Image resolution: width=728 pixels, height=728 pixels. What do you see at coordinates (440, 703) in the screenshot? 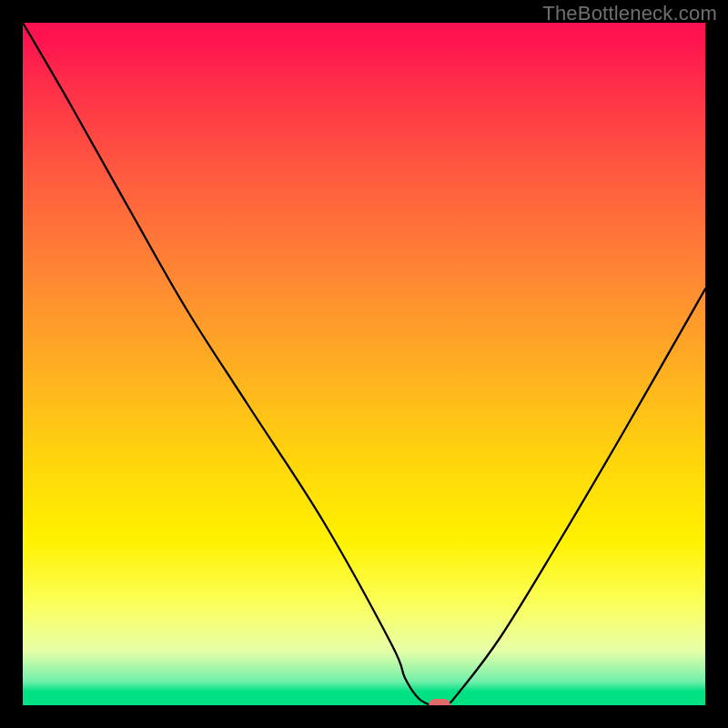
I see `optimum-marker` at bounding box center [440, 703].